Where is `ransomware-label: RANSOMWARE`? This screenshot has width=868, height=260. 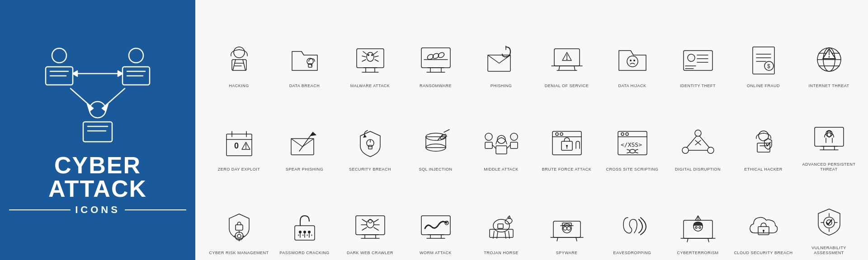 ransomware-label: RANSOMWARE is located at coordinates (436, 86).